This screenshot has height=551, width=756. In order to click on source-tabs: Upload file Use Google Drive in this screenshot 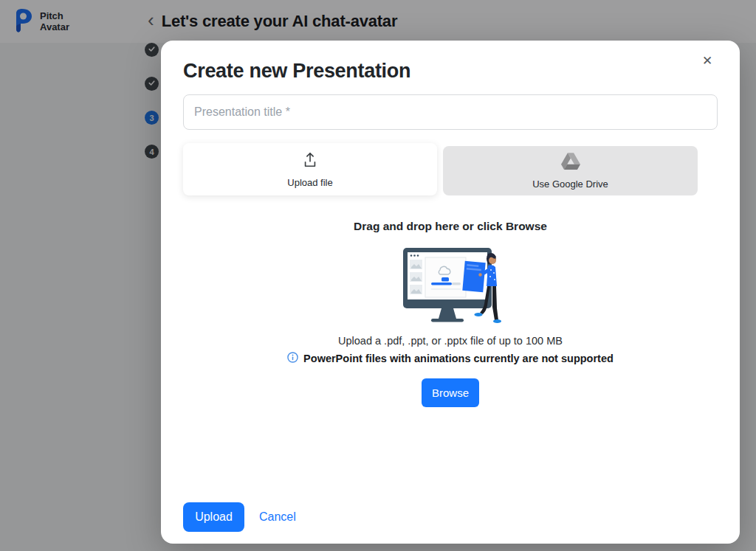, I will do `click(450, 170)`.